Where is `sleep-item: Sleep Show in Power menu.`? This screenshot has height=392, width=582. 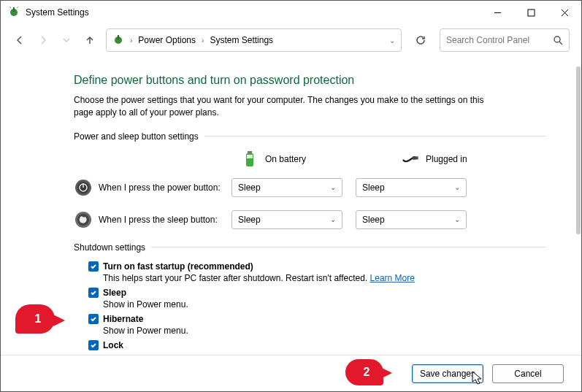
sleep-item: Sleep Show in Power menu. is located at coordinates (317, 299).